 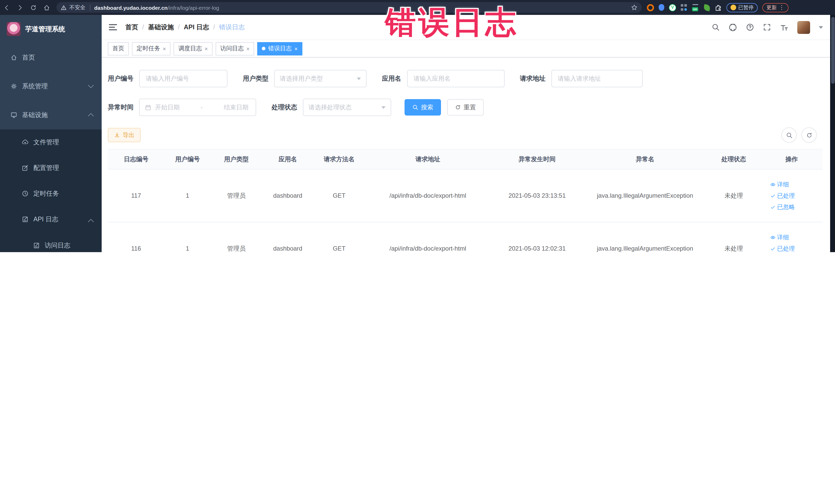 I want to click on browser-back-icon, so click(x=7, y=7).